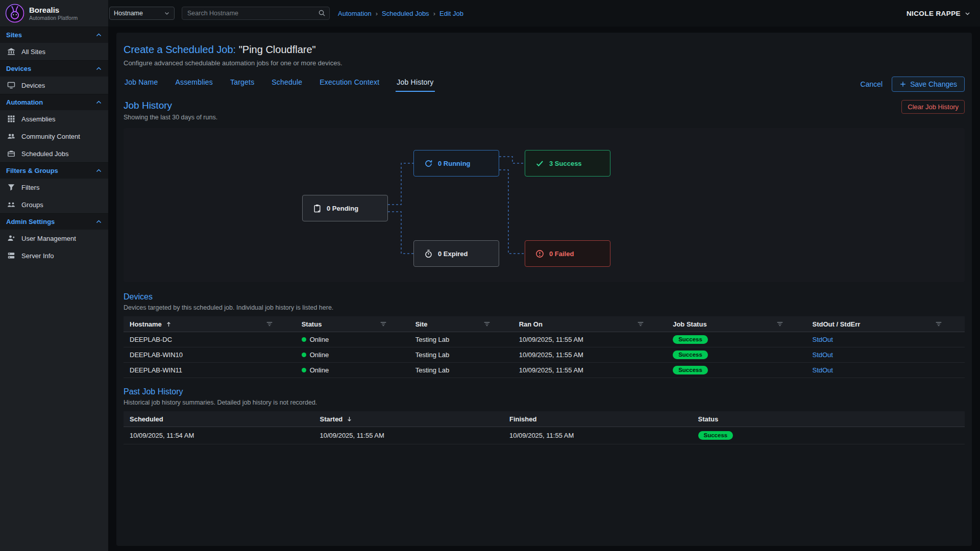 This screenshot has height=551, width=980. I want to click on sidebar-section-filters-groups: Filters & Groups, so click(54, 170).